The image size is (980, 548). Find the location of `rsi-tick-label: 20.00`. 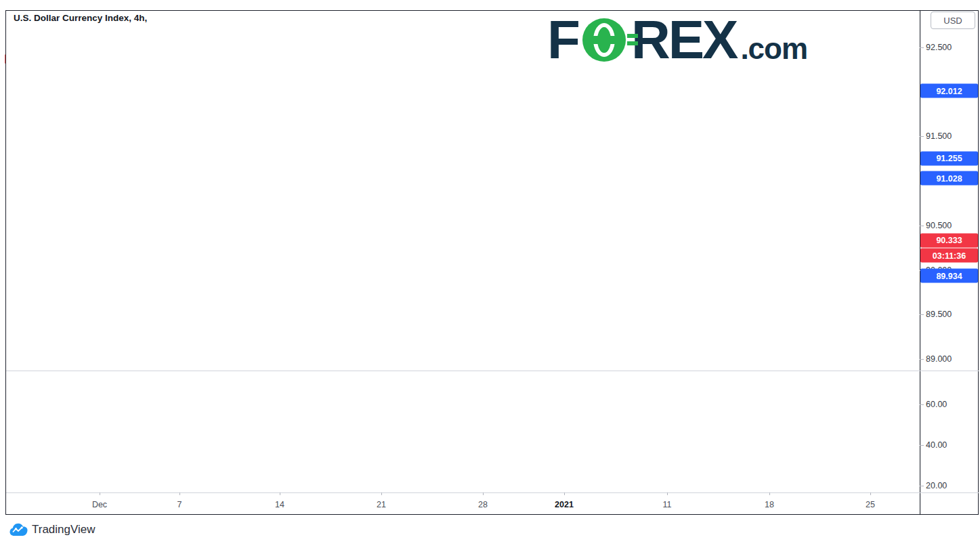

rsi-tick-label: 20.00 is located at coordinates (936, 486).